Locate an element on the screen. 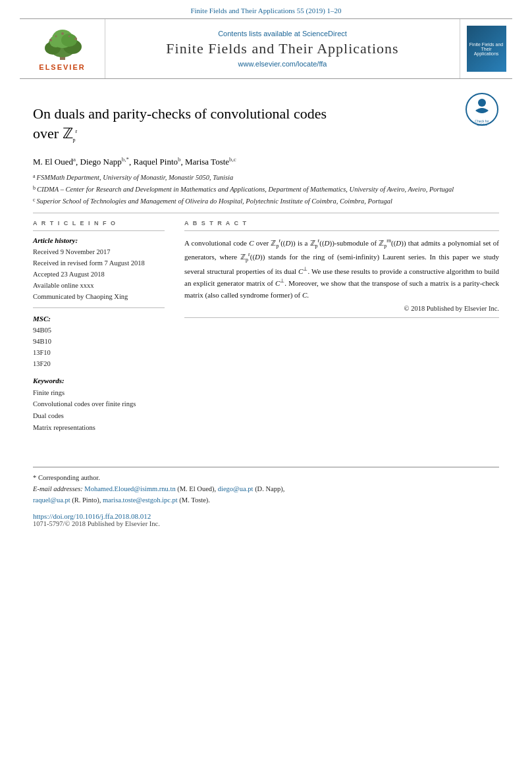  keywords-heading: Keywords: is located at coordinates (99, 381).